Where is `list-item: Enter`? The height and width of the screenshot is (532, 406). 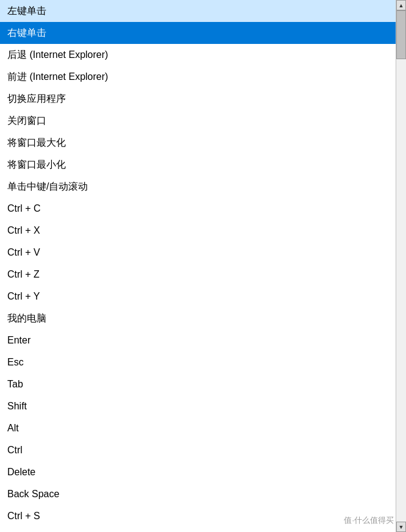
list-item: Enter is located at coordinates (198, 340).